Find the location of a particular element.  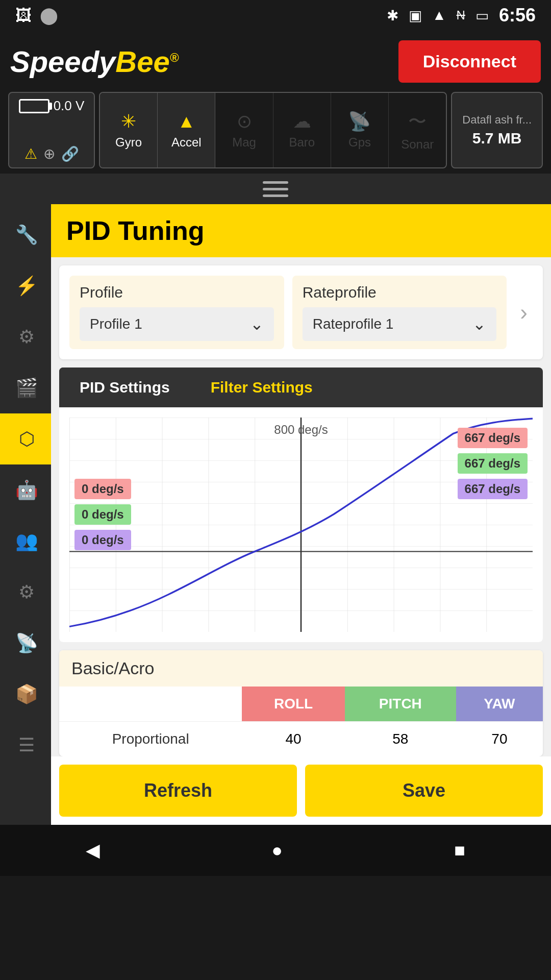

profile-select: Profile 1 ⌄ is located at coordinates (177, 324).